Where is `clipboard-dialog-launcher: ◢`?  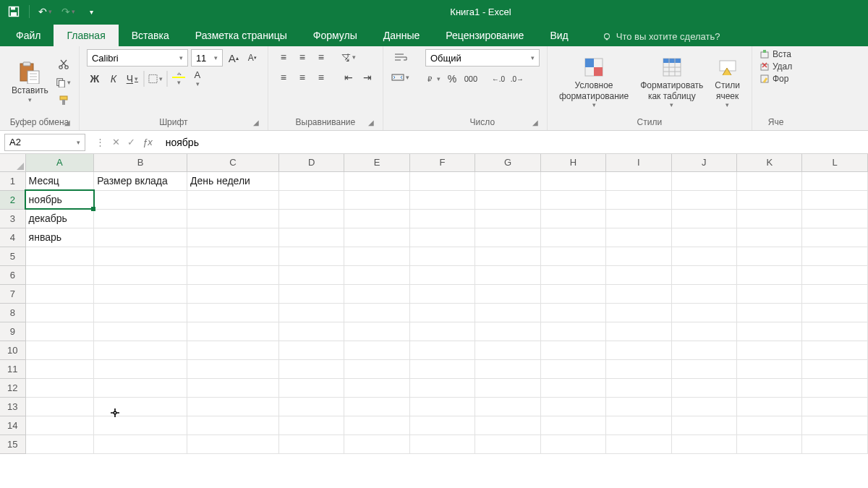
clipboard-dialog-launcher: ◢ is located at coordinates (67, 123).